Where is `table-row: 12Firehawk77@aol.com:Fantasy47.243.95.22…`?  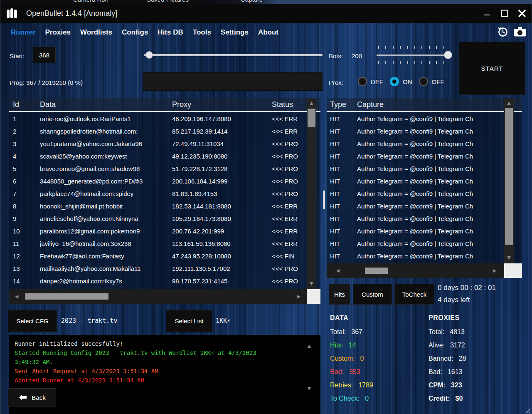 table-row: 12Firehawk77@aol.com:Fantasy47.243.95.22… is located at coordinates (158, 256).